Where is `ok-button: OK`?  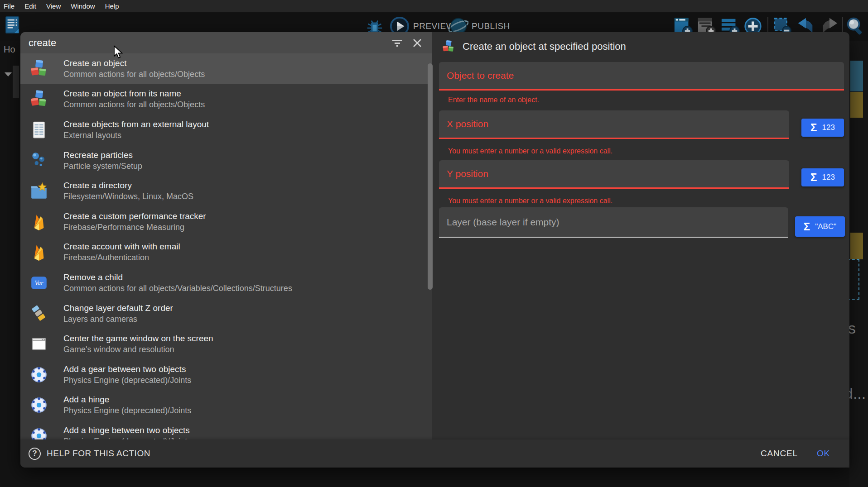 ok-button: OK is located at coordinates (824, 454).